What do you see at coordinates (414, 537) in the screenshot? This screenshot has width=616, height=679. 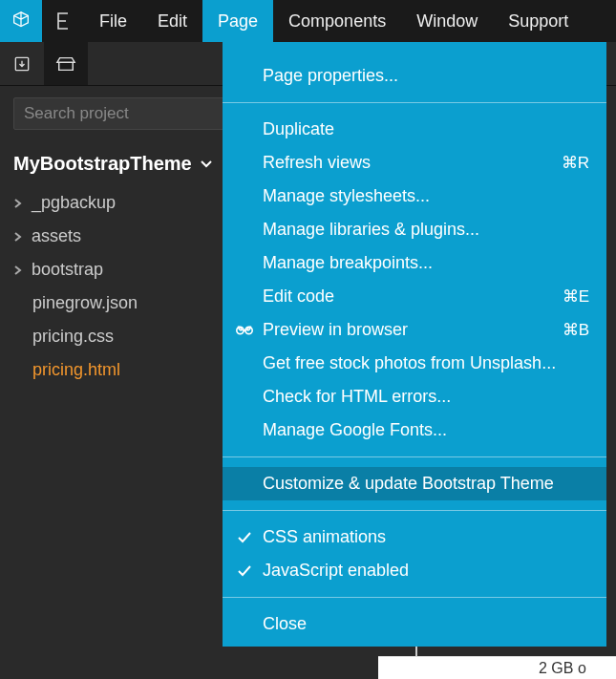 I see `dd-css-animations: CSS animations` at bounding box center [414, 537].